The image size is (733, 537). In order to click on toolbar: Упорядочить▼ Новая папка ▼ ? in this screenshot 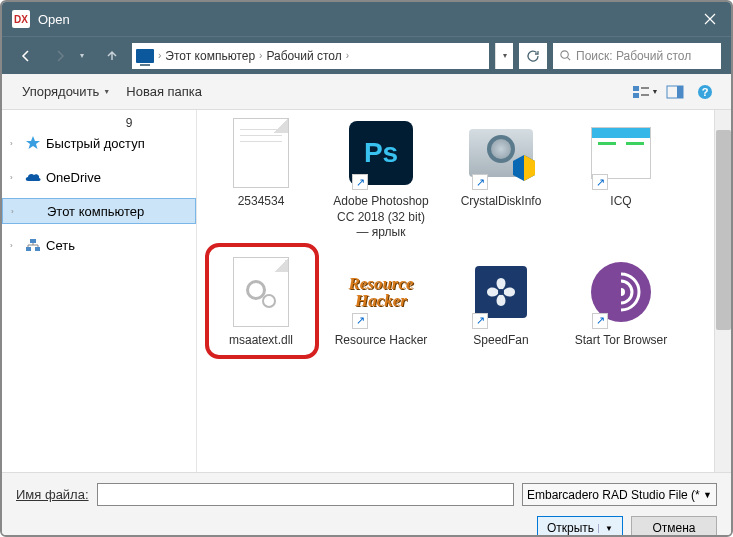, I will do `click(366, 92)`.